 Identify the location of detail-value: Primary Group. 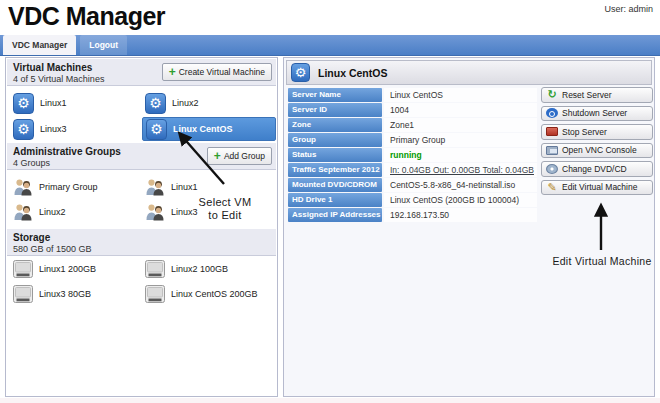
(460, 140).